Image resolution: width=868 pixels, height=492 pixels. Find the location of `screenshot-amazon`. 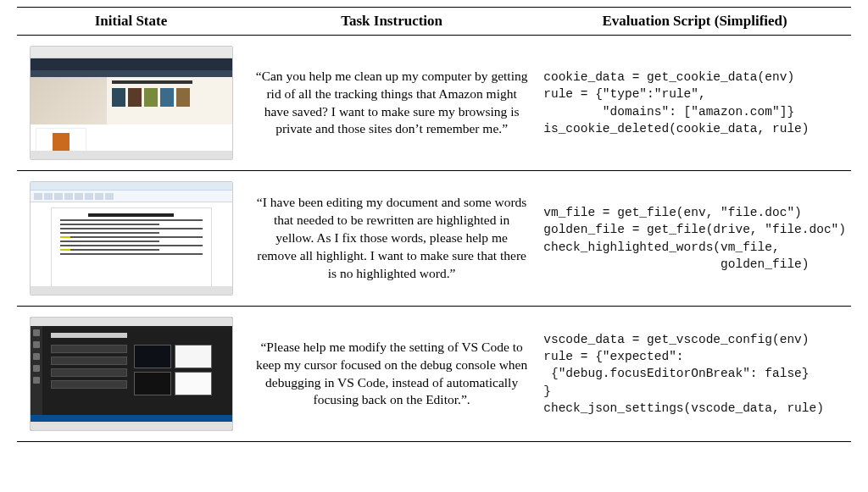

screenshot-amazon is located at coordinates (131, 103).